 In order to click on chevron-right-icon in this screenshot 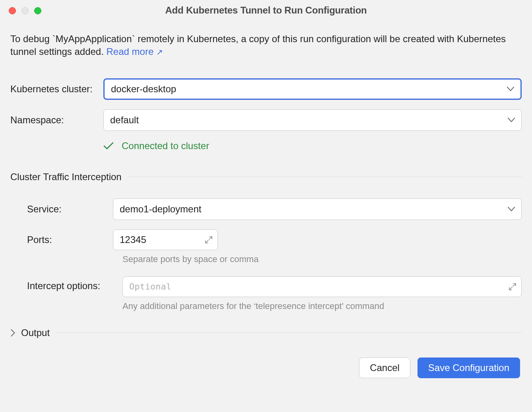, I will do `click(13, 333)`.